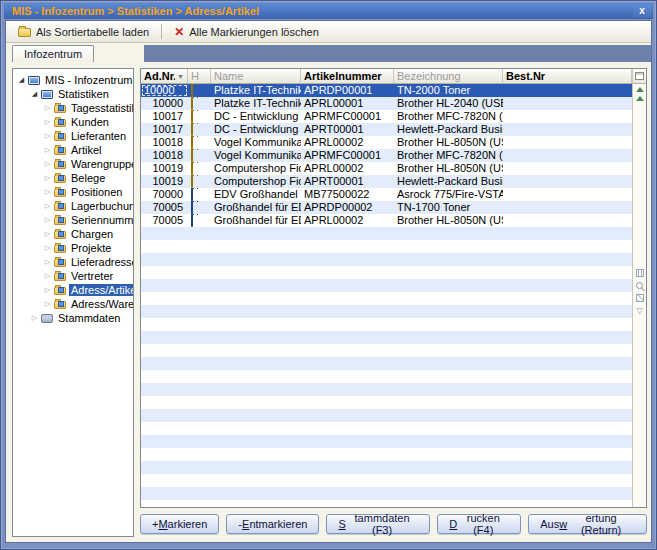 This screenshot has height=550, width=657. I want to click on cell-bezeichnung: TN-1700 Toner, so click(448, 208).